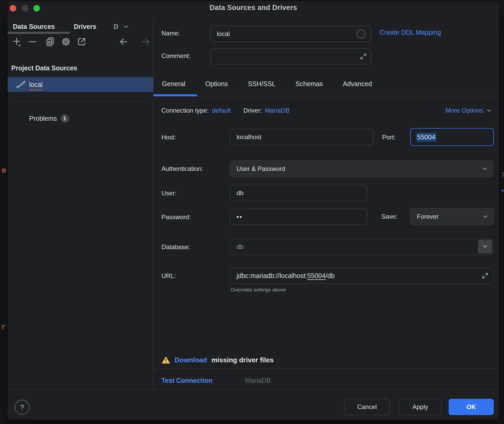 The width and height of the screenshot is (504, 424). What do you see at coordinates (80, 85) in the screenshot?
I see `data-source-item-local: local` at bounding box center [80, 85].